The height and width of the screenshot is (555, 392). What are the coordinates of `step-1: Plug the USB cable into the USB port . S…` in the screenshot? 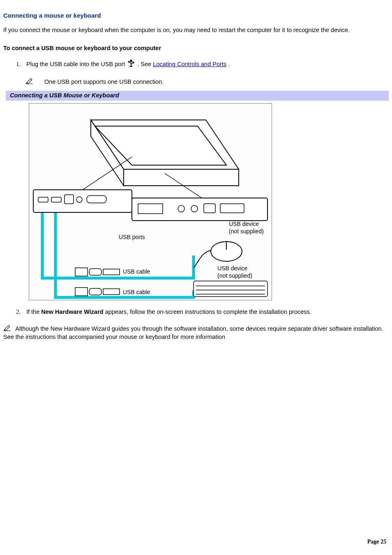 It's located at (205, 64).